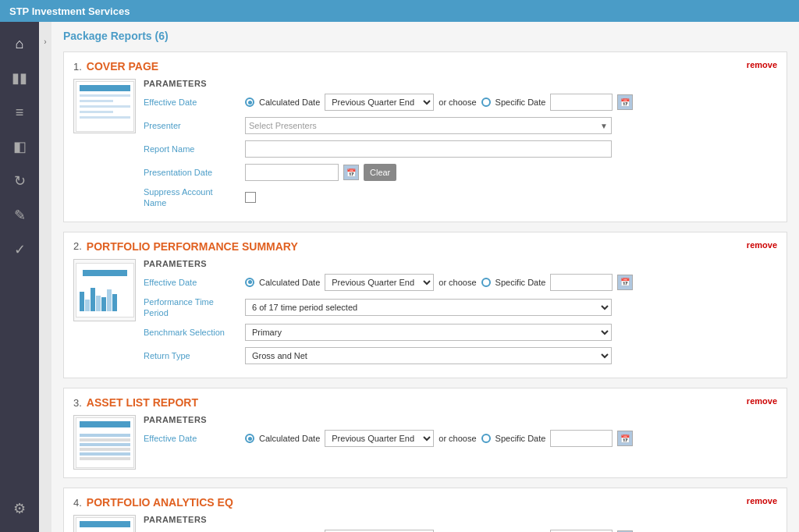 This screenshot has height=532, width=799. Describe the element at coordinates (379, 102) in the screenshot. I see `cover-calc-date-dropdown: Previous Quarter End Current Quarter End…` at that location.